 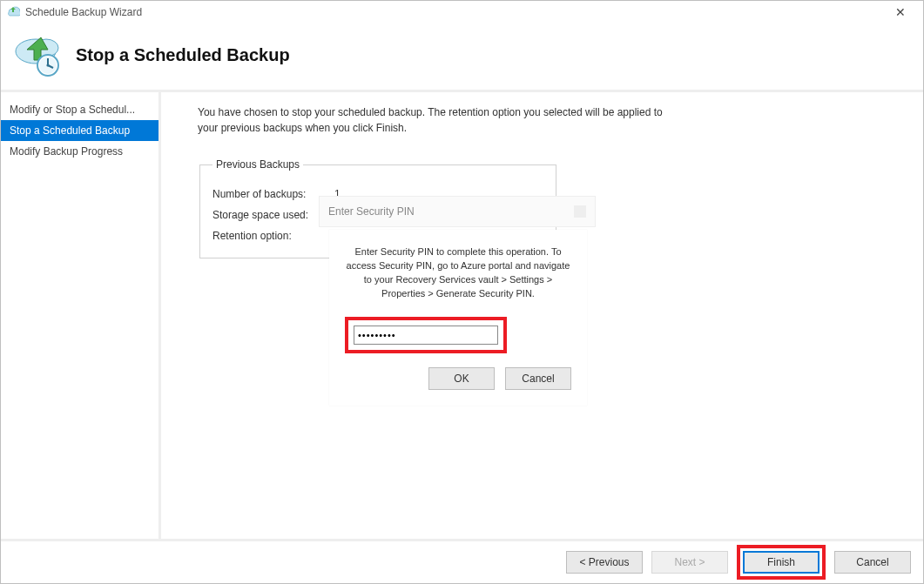 What do you see at coordinates (80, 315) in the screenshot?
I see `wizard-steps-sidebar: Modify or Stop a Schedul... Stop a Sched…` at bounding box center [80, 315].